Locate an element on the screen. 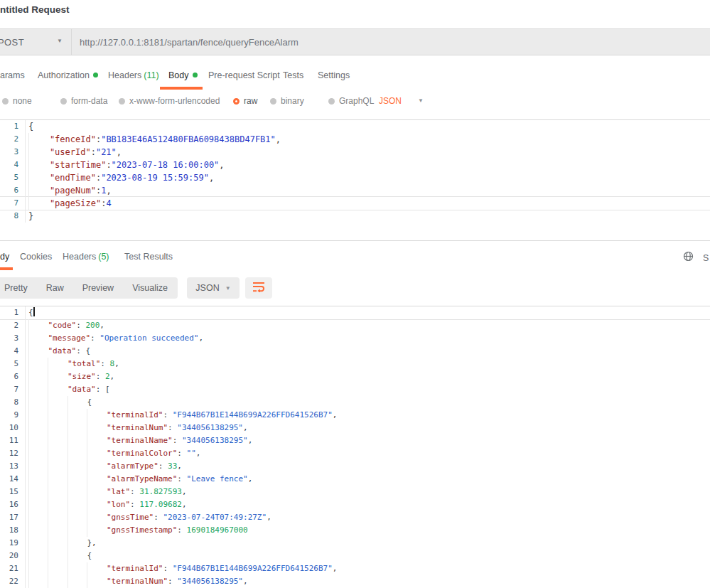 Image resolution: width=710 pixels, height=588 pixels. view-visualize: Visualize is located at coordinates (150, 288).